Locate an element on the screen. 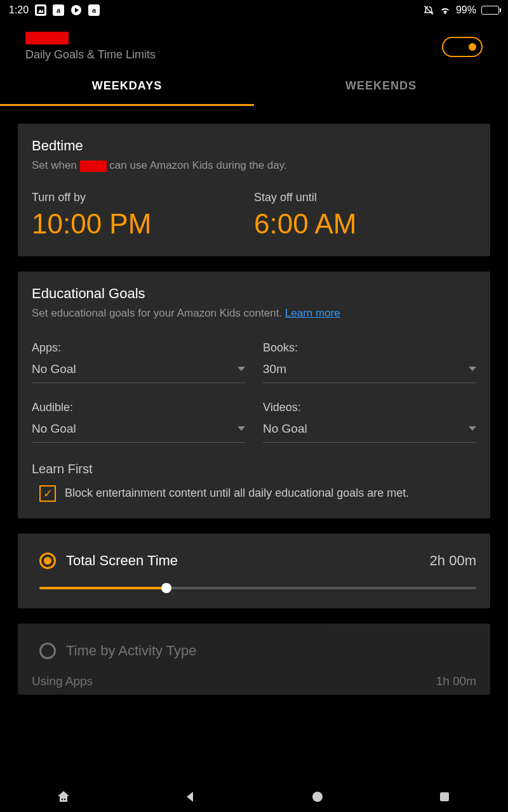 This screenshot has height=812, width=508. books-label: Books: is located at coordinates (370, 348).